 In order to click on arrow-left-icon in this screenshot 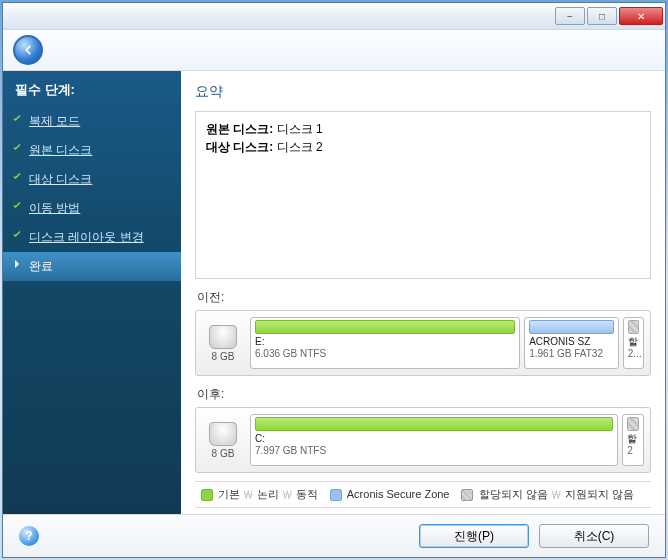, I will do `click(28, 50)`.